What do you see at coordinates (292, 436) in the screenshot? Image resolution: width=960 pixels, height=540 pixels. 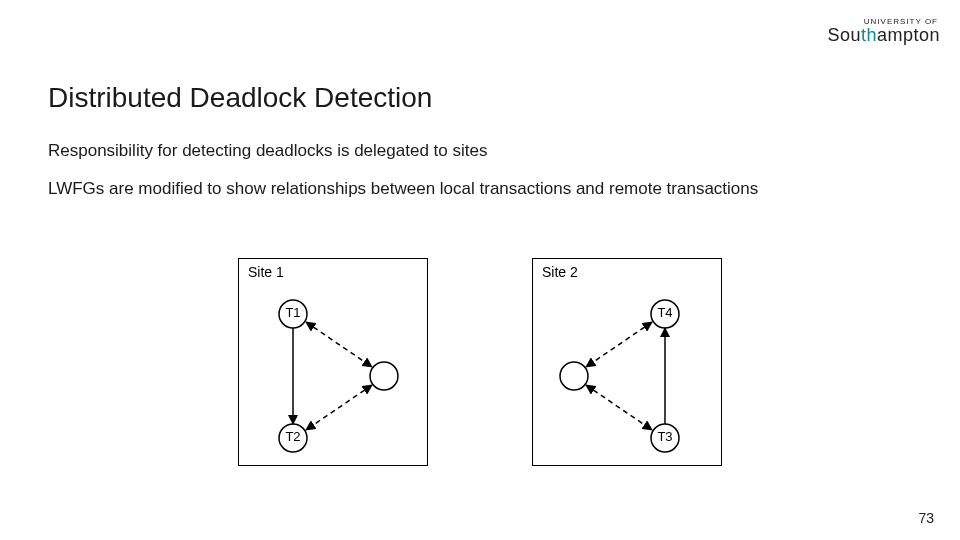 I see `site1-node-t2-label: T2` at bounding box center [292, 436].